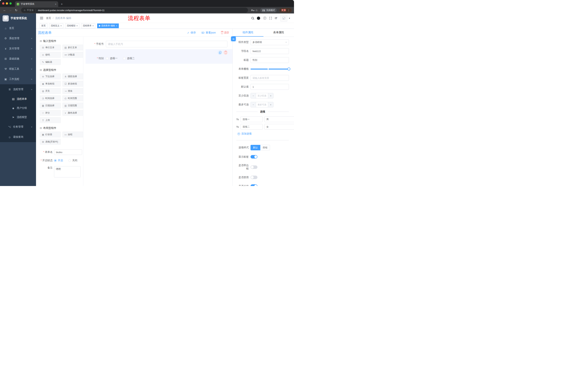 This screenshot has height=372, width=588. Describe the element at coordinates (43, 26) in the screenshot. I see `tag-tab: 首页` at that location.